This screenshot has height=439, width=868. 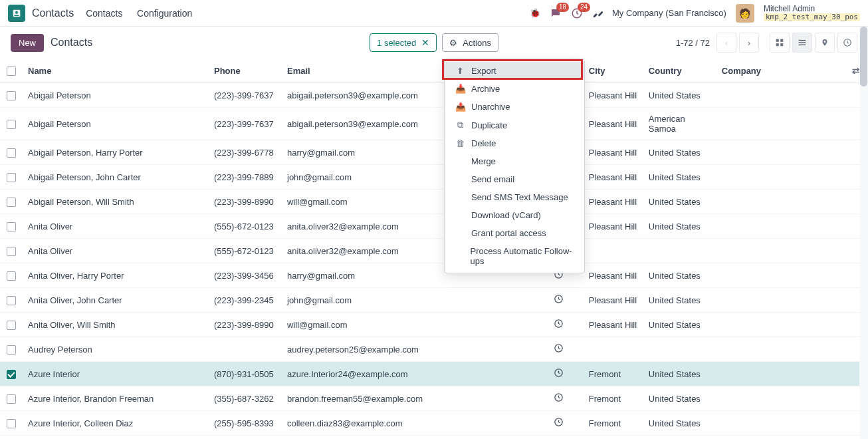 What do you see at coordinates (408, 325) in the screenshot?
I see `cell-email: will@gmail.com` at bounding box center [408, 325].